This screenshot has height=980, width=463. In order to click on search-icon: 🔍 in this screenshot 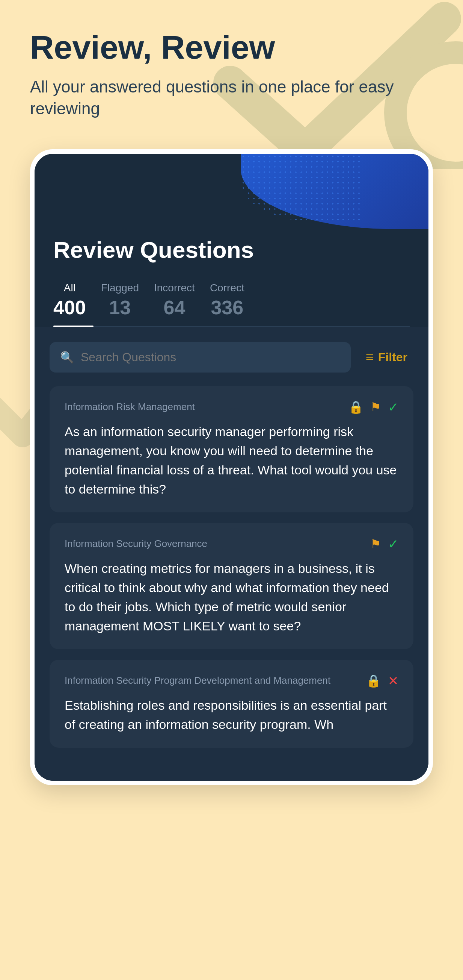, I will do `click(67, 357)`.